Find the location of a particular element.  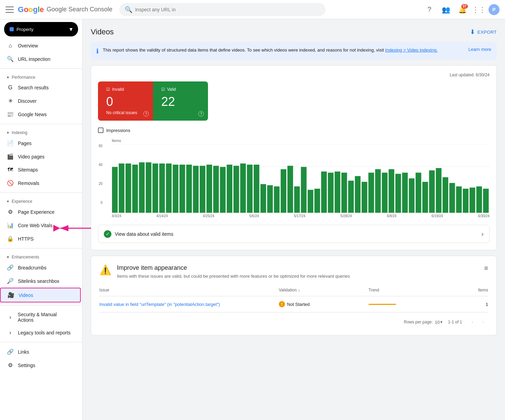

section-header-performance: ▾ Performance is located at coordinates (41, 76).